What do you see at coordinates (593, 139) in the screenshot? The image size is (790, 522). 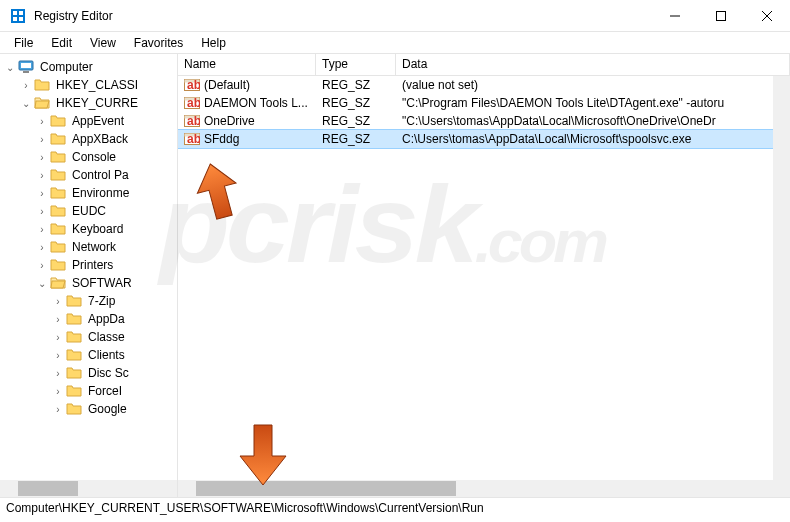 I see `value-data: C:\Users\tomas\AppData\Local\Microsoft\s…` at bounding box center [593, 139].